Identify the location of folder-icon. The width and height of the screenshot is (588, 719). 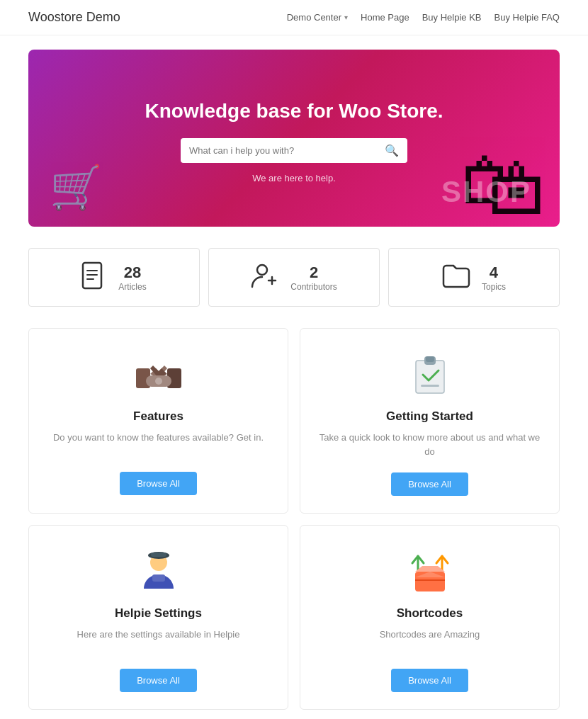
(456, 278).